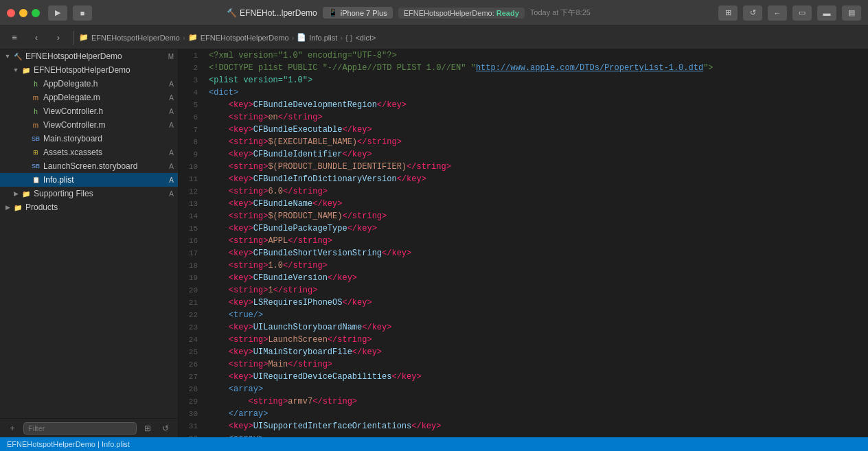 The width and height of the screenshot is (868, 451). Describe the element at coordinates (89, 84) in the screenshot. I see `sidebar-item-appdelegate-h: h AppDelegate.h A` at that location.